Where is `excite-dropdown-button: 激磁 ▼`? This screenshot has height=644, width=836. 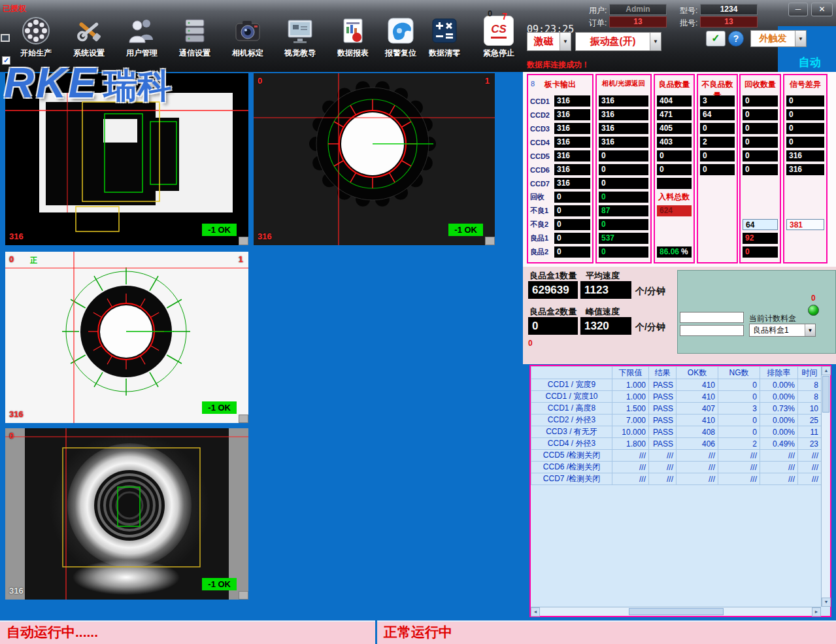
excite-dropdown-button: 激磁 ▼ is located at coordinates (549, 42).